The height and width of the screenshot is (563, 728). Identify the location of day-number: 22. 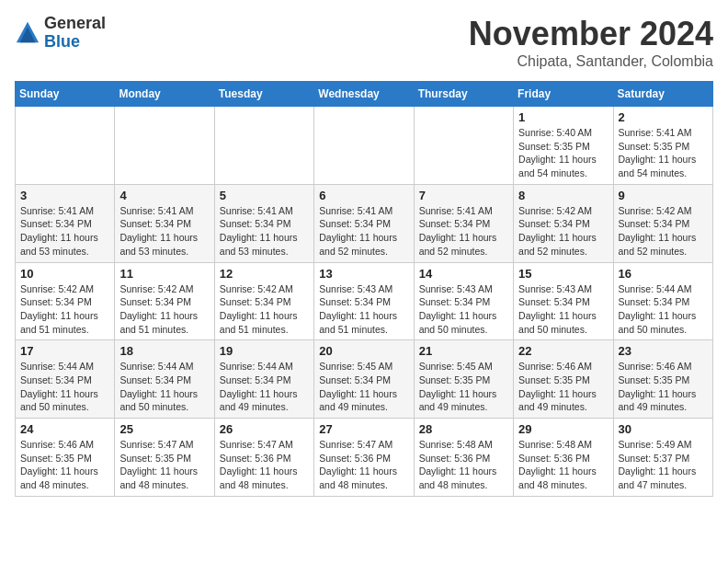
(563, 351).